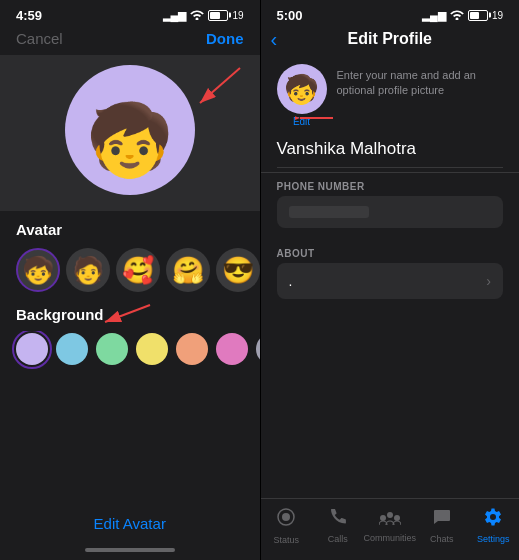 This screenshot has height=560, width=519. I want to click on profile-header: 🧒 Edit Enter your name and add an option…, so click(390, 98).